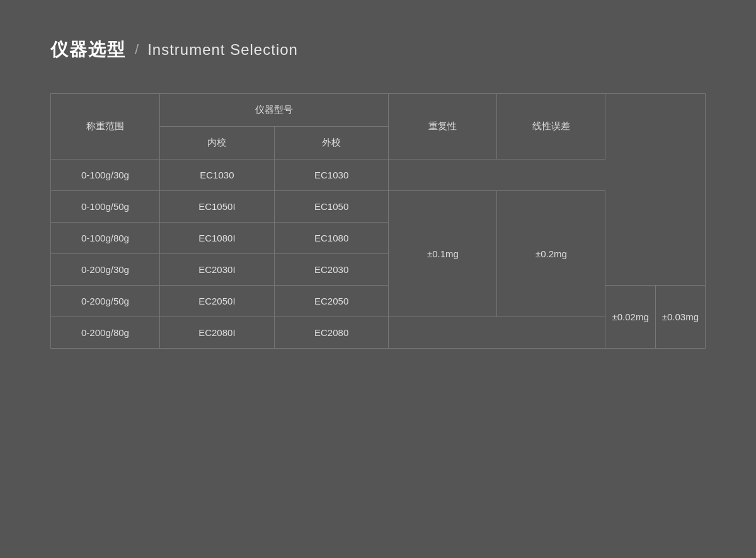 Image resolution: width=756 pixels, height=558 pixels. What do you see at coordinates (106, 301) in the screenshot?
I see `cell-range: 0-200g/50g` at bounding box center [106, 301].